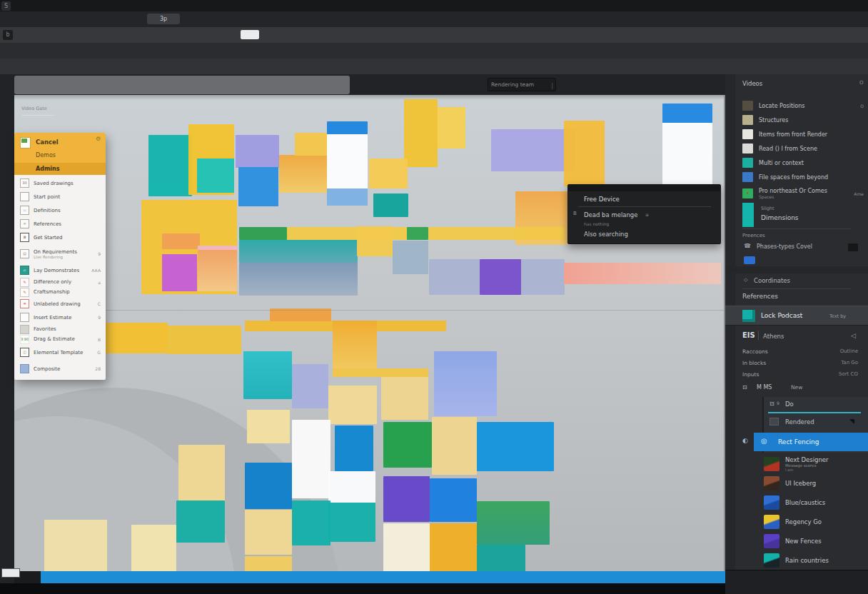 This screenshot has height=594, width=868. Describe the element at coordinates (60, 197) in the screenshot. I see `app-menu-item: Start point` at that location.